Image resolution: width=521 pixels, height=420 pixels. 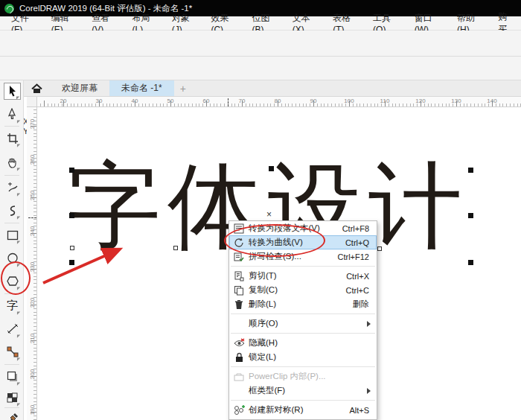 I want to click on copy-icon, so click(x=239, y=290).